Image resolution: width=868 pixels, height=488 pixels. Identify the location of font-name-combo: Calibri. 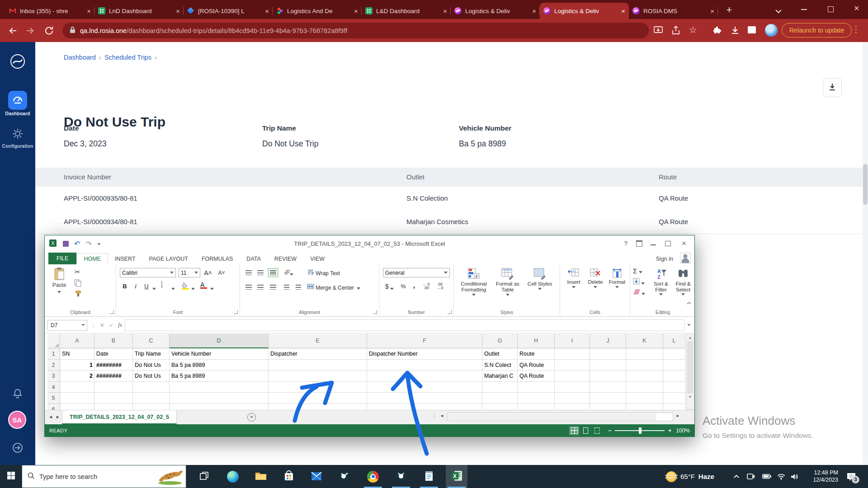
(148, 273).